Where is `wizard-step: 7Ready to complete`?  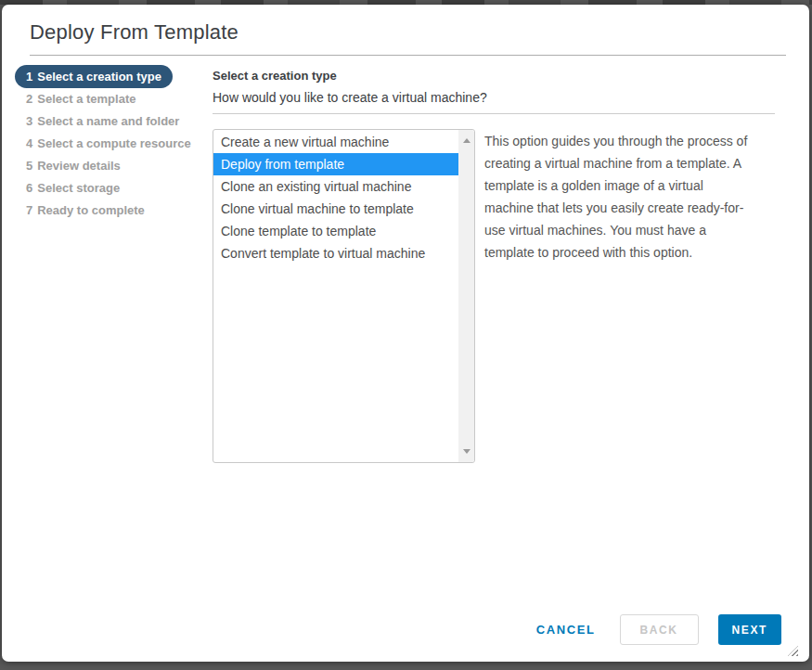
wizard-step: 7Ready to complete is located at coordinates (85, 210).